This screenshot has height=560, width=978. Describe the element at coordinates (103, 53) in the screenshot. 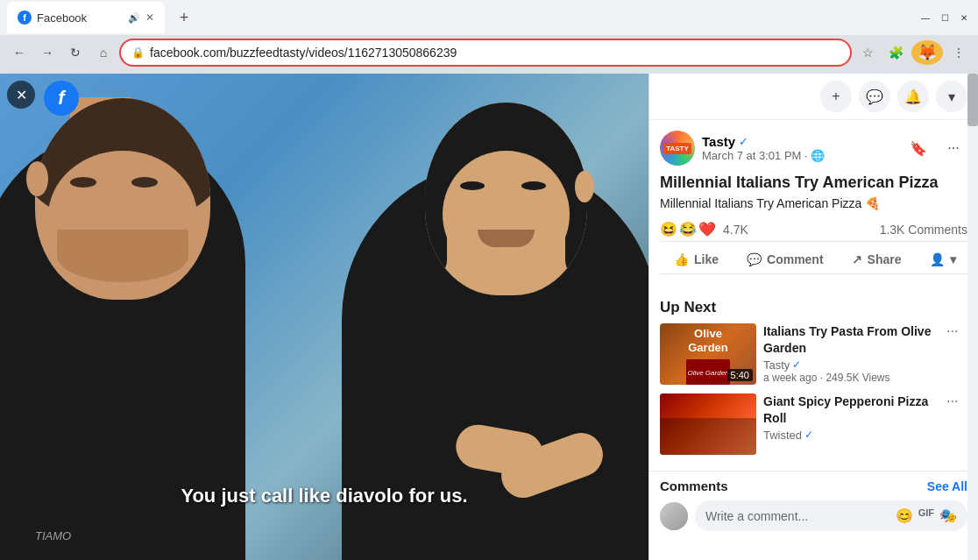

I see `home-button: ⌂` at that location.